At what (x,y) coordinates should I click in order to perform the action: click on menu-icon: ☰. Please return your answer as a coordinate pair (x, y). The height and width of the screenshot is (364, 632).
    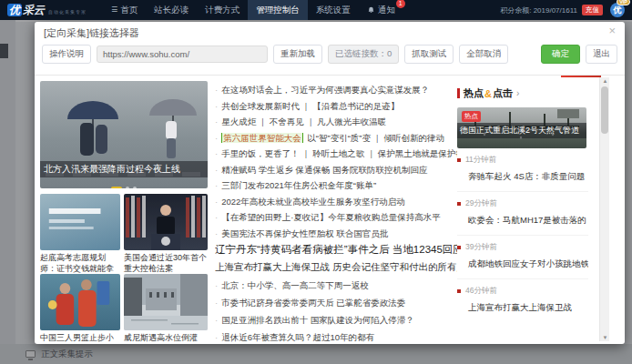
    Looking at the image, I should click on (115, 10).